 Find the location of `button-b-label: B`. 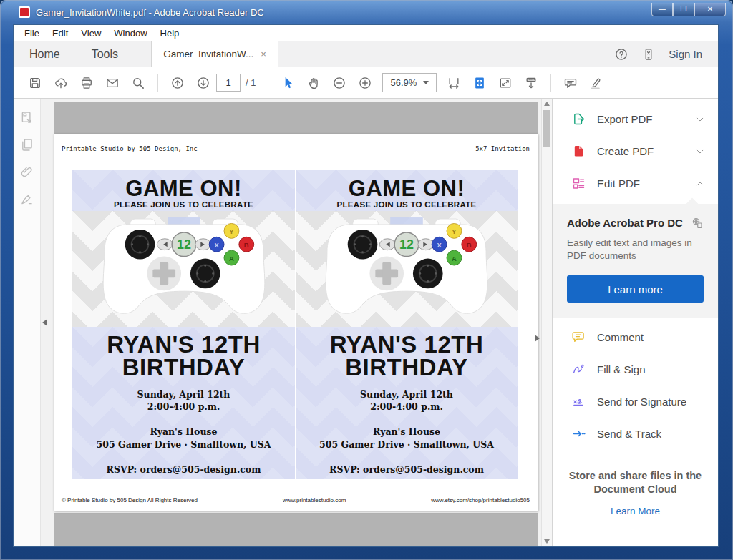

button-b-label: B is located at coordinates (246, 245).